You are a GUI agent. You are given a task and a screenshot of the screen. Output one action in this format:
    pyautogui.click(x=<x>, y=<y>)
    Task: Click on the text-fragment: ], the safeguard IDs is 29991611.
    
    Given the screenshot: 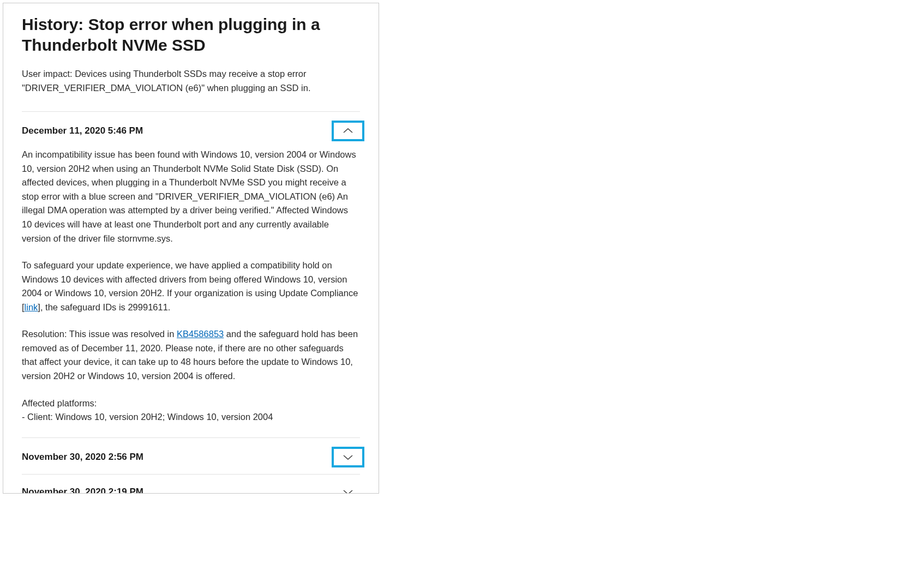 What is the action you would take?
    pyautogui.click(x=104, y=307)
    